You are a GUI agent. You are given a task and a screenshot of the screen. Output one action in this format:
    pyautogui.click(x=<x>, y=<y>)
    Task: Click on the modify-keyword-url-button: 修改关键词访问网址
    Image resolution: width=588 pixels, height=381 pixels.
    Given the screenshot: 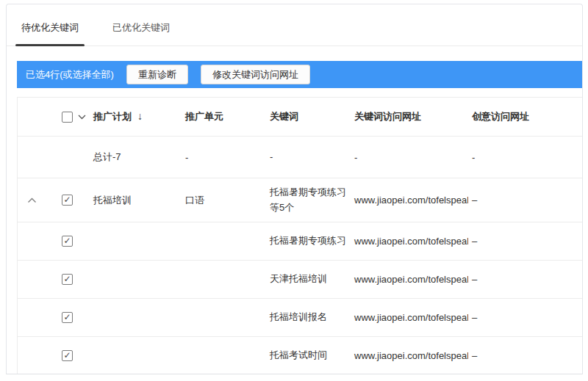 What is the action you would take?
    pyautogui.click(x=256, y=75)
    